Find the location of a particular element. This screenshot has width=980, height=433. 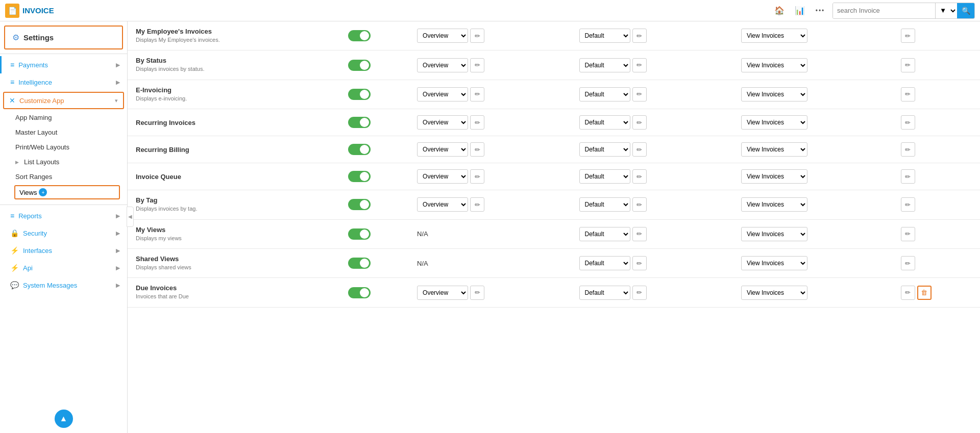

app-logo: 📄 INVOICE is located at coordinates (30, 11).